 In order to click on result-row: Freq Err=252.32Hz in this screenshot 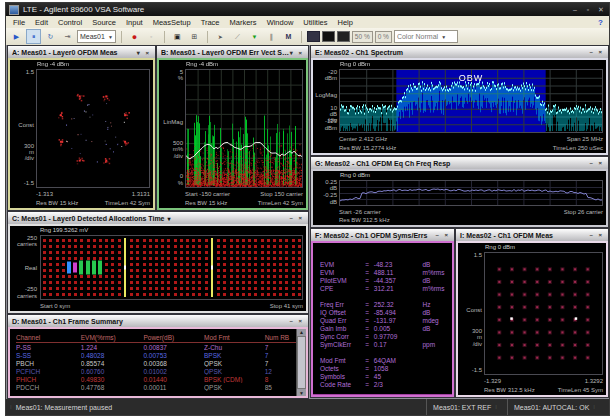, I will do `click(382, 305)`.